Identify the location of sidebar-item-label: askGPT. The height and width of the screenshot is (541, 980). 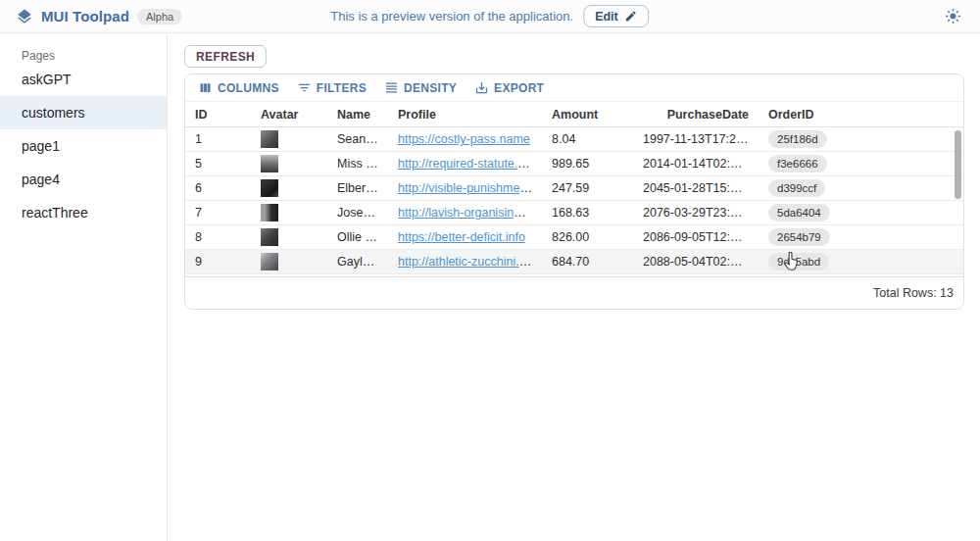
(47, 79).